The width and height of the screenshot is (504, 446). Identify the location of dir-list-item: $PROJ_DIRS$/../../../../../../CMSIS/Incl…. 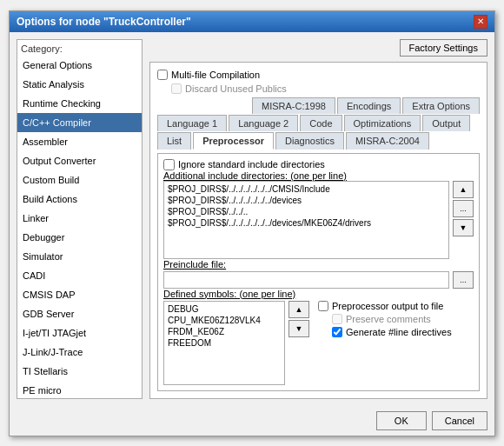
(306, 190).